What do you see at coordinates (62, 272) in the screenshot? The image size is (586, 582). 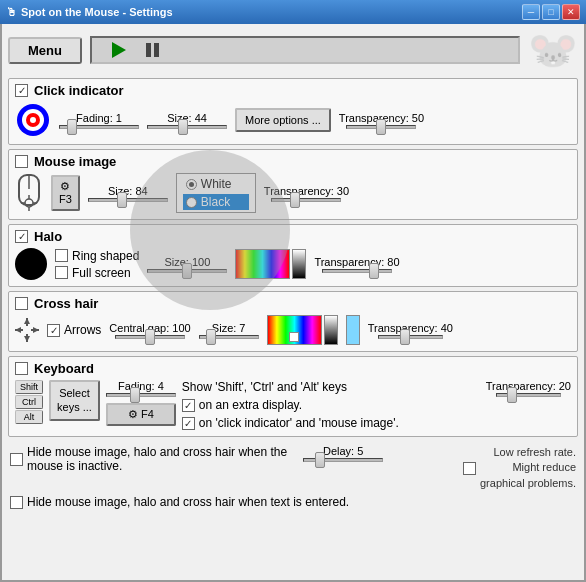 I see `full-screen-checkbox` at bounding box center [62, 272].